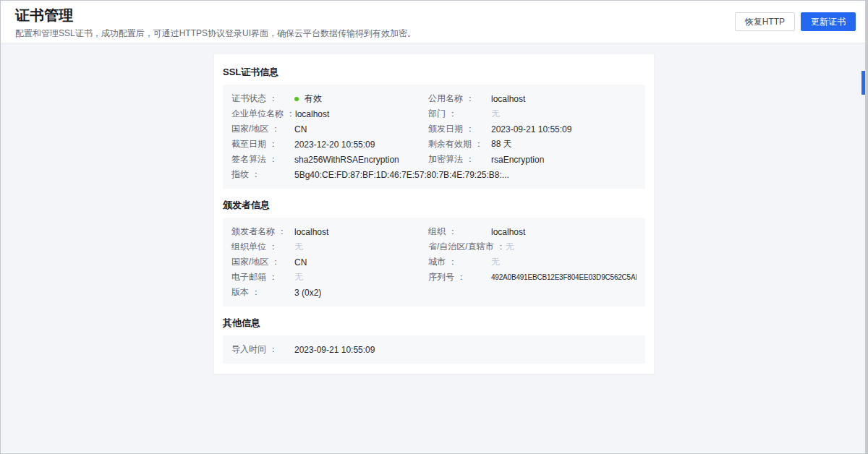 This screenshot has height=454, width=868. Describe the element at coordinates (330, 145) in the screenshot. I see `field-expiry-date: 截至日期： 2023-12-20 10:55:09` at that location.